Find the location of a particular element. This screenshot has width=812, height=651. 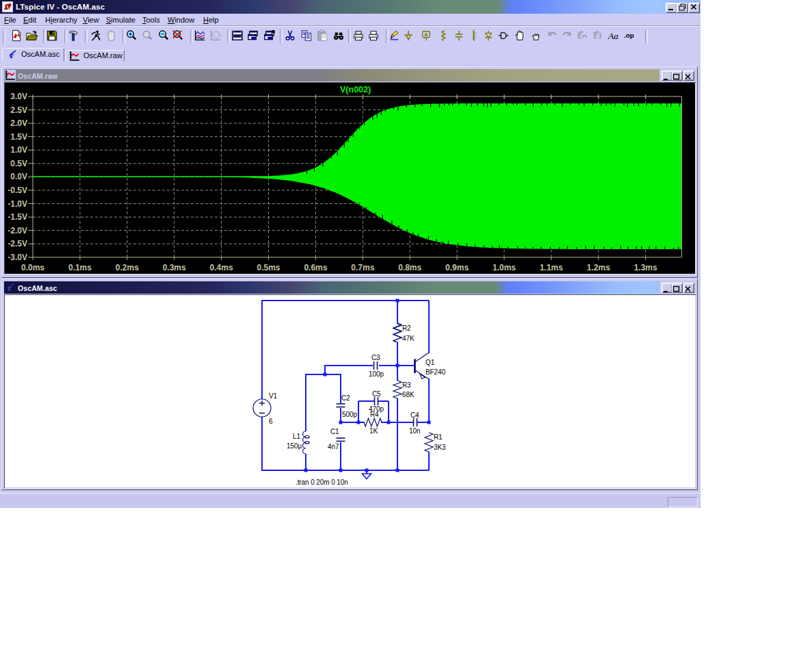

svg-text: 6 is located at coordinates (271, 422).